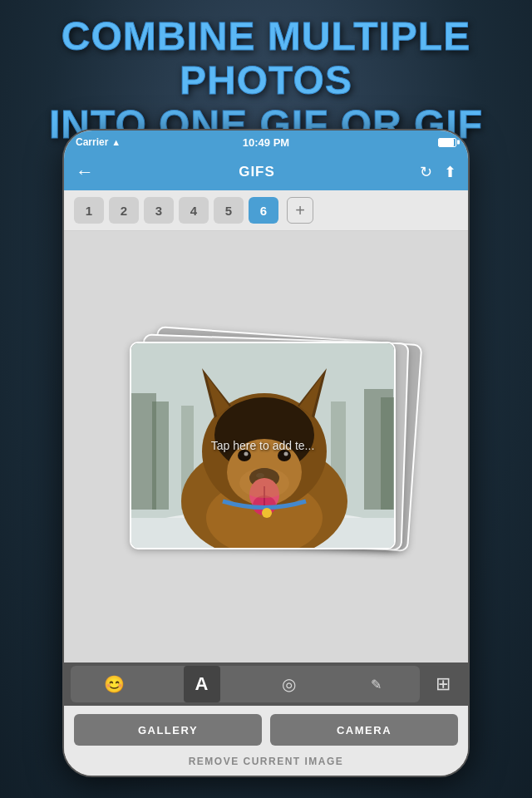 The width and height of the screenshot is (532, 798). What do you see at coordinates (245, 684) in the screenshot?
I see `toolbar-main: 😊 A ◎ ✎` at bounding box center [245, 684].